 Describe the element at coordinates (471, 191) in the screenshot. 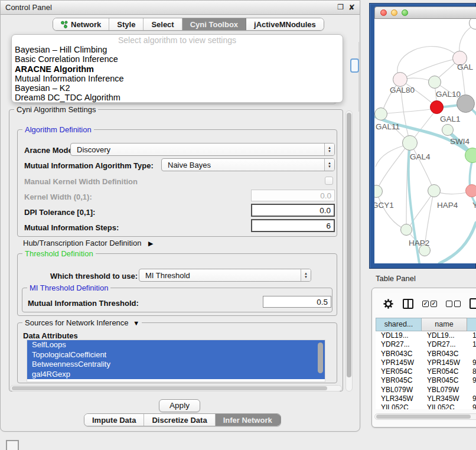

I see `node-salmon` at that location.